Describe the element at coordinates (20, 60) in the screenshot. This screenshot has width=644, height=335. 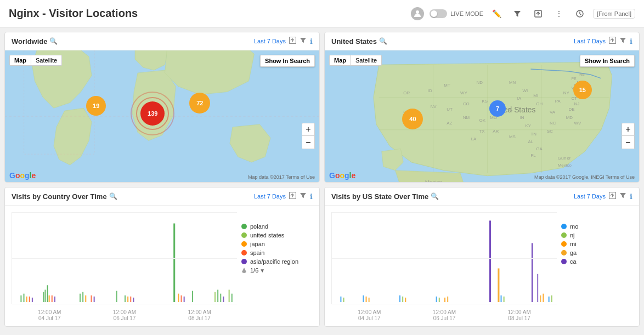
I see `worldwide-map-btn: Map` at that location.